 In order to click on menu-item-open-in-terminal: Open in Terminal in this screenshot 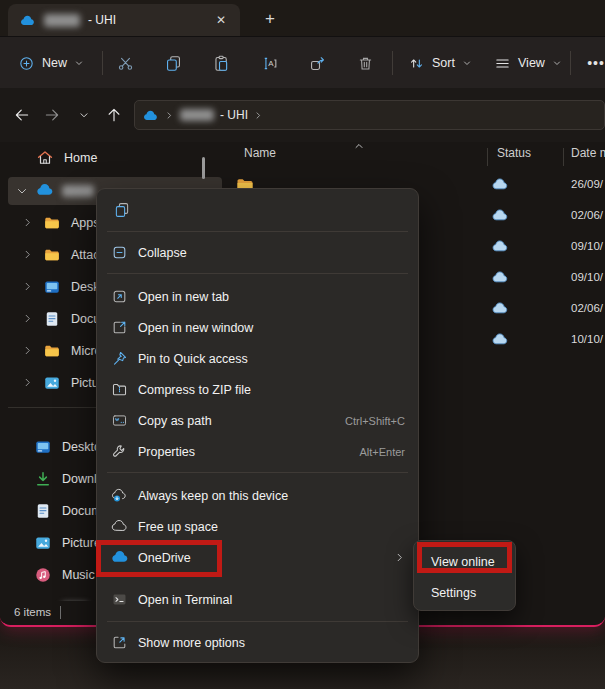, I will do `click(258, 600)`.